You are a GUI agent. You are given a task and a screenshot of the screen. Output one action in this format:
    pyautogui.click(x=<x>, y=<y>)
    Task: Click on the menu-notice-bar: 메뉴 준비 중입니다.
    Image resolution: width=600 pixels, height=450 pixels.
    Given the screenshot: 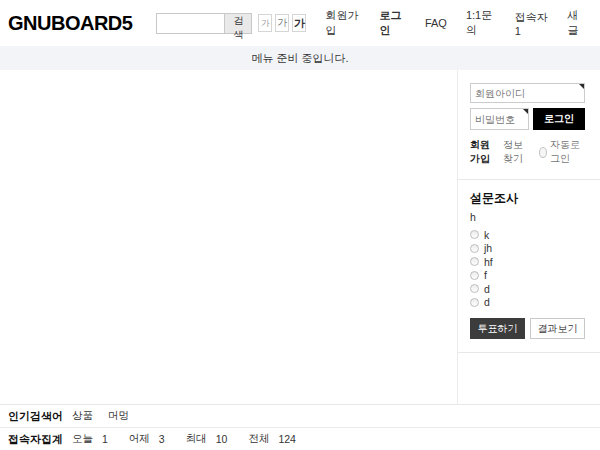 What is the action you would take?
    pyautogui.click(x=300, y=58)
    